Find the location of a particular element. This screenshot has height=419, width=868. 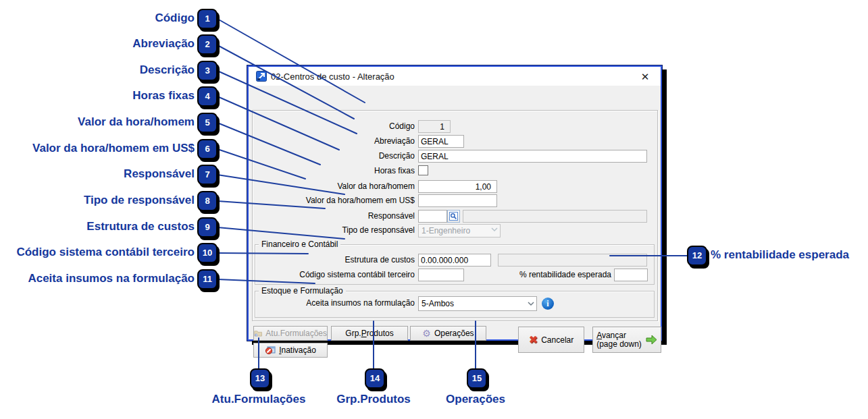

callout-badge-1: 1 is located at coordinates (207, 19).